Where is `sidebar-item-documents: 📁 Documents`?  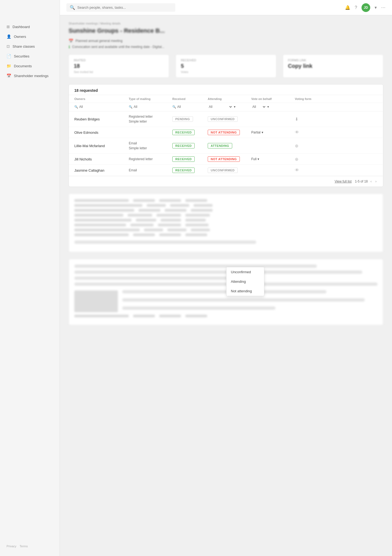
sidebar-item-documents: 📁 Documents is located at coordinates (30, 66).